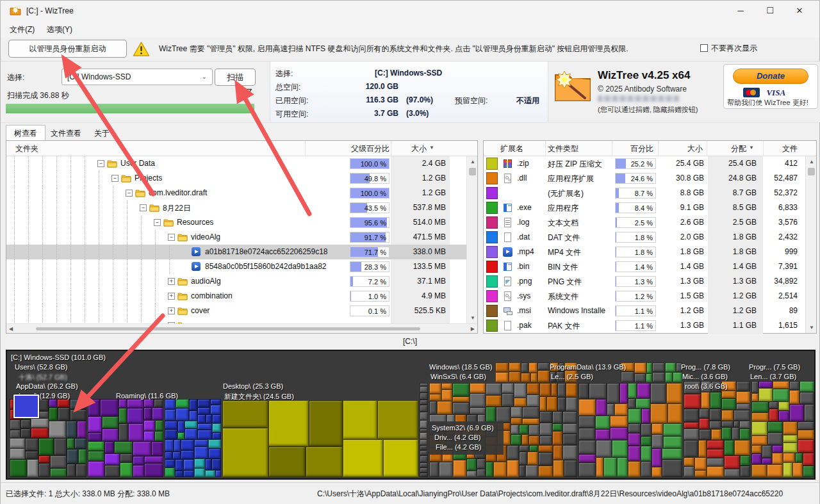 The image size is (820, 504). Describe the element at coordinates (237, 311) in the screenshot. I see `tree-row: +cover0.1 %525.5 KB` at that location.